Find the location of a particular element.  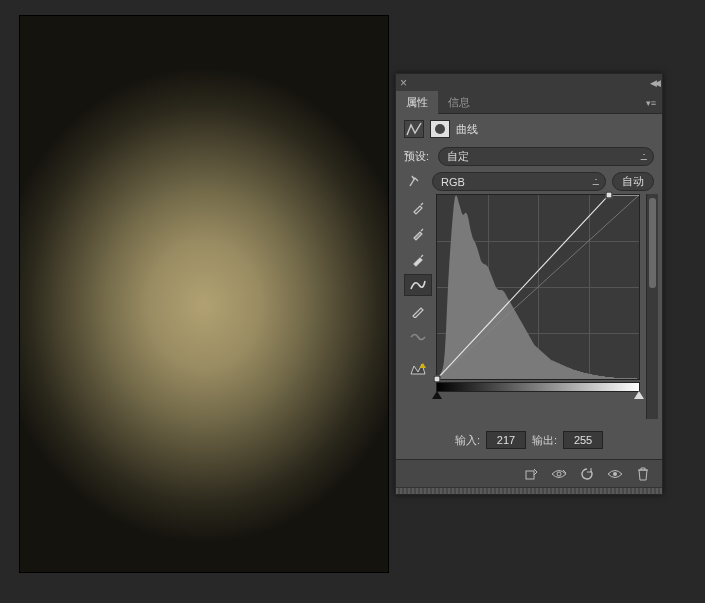

pencil-icon is located at coordinates (418, 311).